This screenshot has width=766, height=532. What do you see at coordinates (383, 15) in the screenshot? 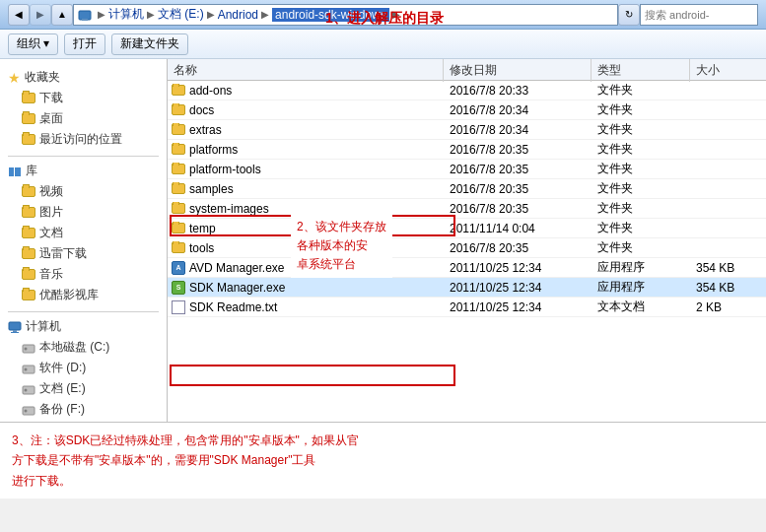
I see `title-bar: ◀ ▶ ▲ ▶ 计算机 ▶ 文档 (E:) ▶ Andriod ▶ androi…` at bounding box center [383, 15].